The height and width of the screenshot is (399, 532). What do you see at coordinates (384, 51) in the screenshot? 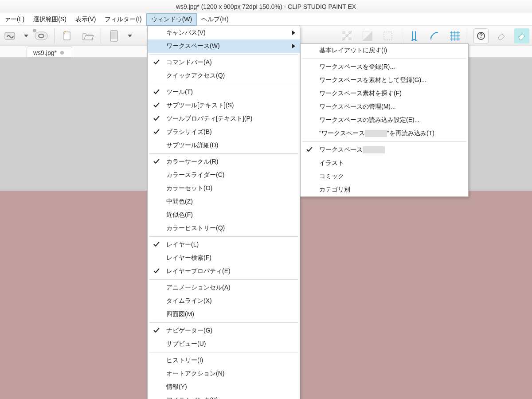
I see `workspace-submenu-item-0: 基本レイアウトに戻す(I)` at bounding box center [384, 51].